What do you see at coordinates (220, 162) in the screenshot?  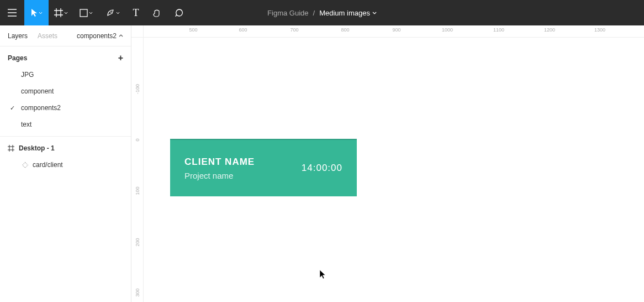 I see `card-client-name: CLIENT NAME` at bounding box center [220, 162].